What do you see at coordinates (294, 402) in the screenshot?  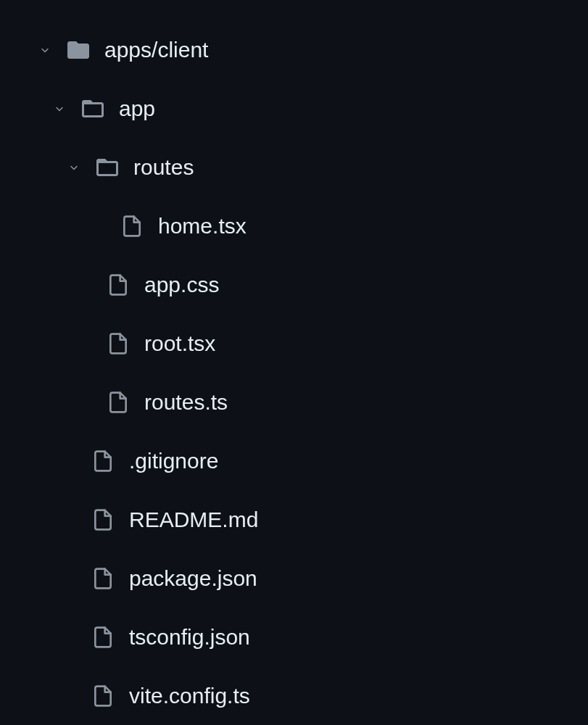 I see `tree-file-routes-ts: routes.ts` at bounding box center [294, 402].